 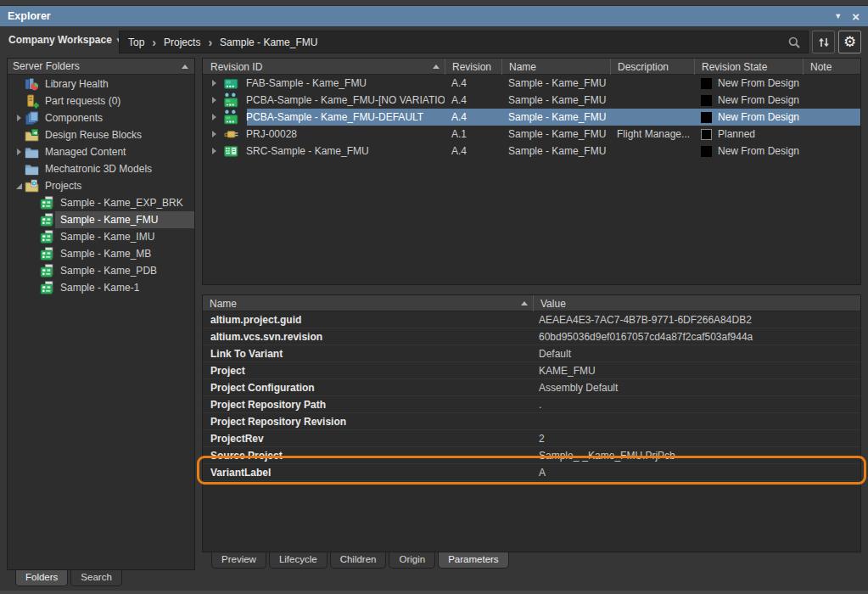 What do you see at coordinates (531, 371) in the screenshot?
I see `param-row-project: Project KAME_FMU` at bounding box center [531, 371].